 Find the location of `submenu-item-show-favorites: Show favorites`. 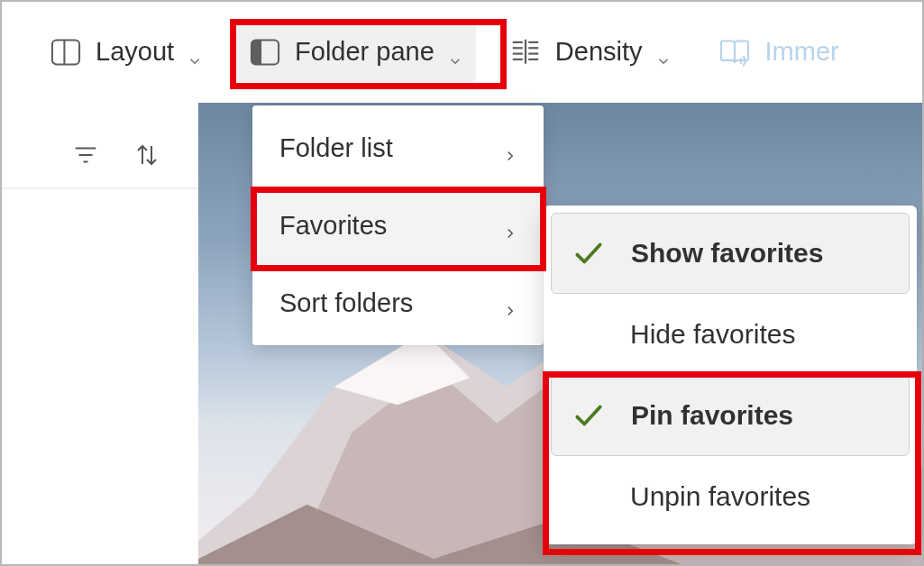

submenu-item-show-favorites: Show favorites is located at coordinates (730, 253).